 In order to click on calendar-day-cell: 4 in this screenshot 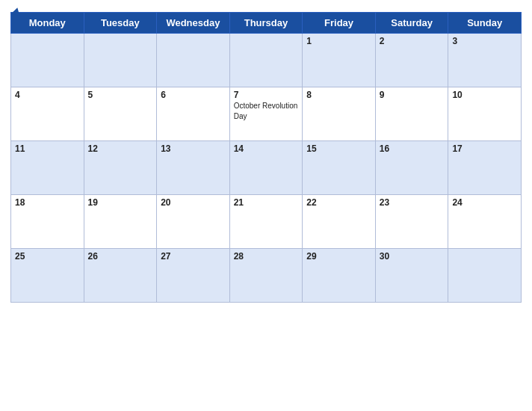, I will do `click(48, 114)`.